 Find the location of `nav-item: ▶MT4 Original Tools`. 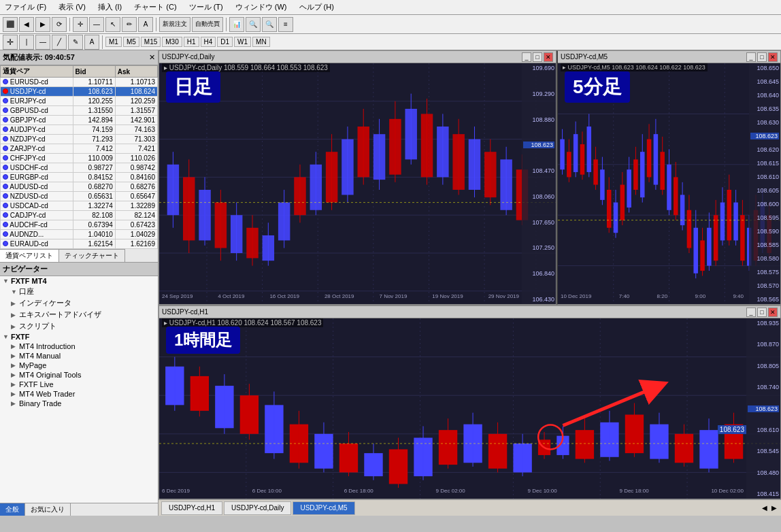

nav-item: ▶MT4 Original Tools is located at coordinates (79, 375).